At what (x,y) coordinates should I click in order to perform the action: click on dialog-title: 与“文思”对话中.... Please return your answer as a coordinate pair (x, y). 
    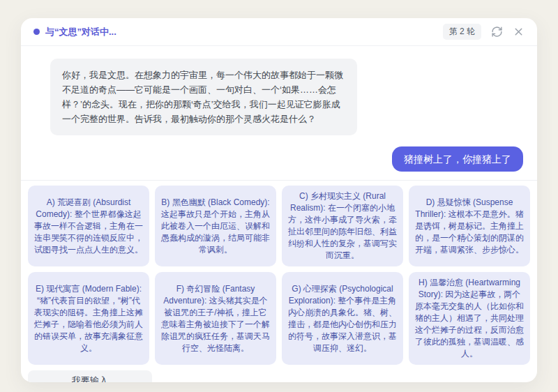
    Looking at the image, I should click on (81, 32).